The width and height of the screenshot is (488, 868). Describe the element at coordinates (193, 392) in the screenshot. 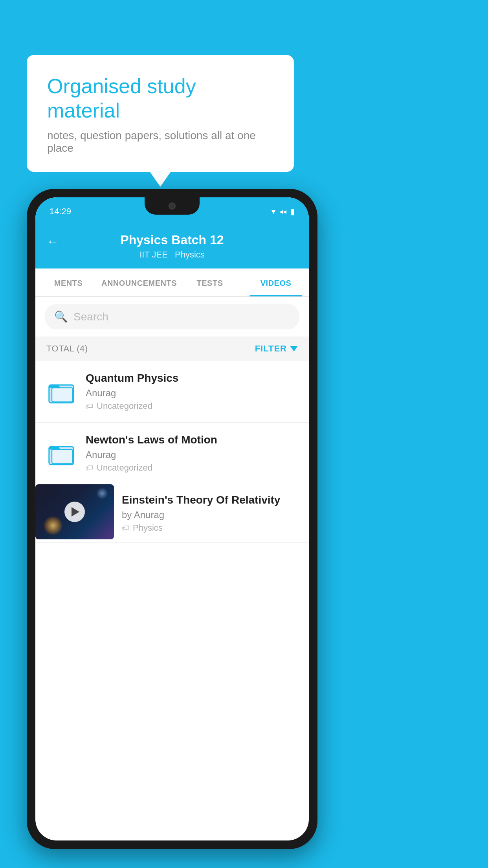

I see `video-info: Quantum Physics Anurag 🏷 Uncategorized` at that location.